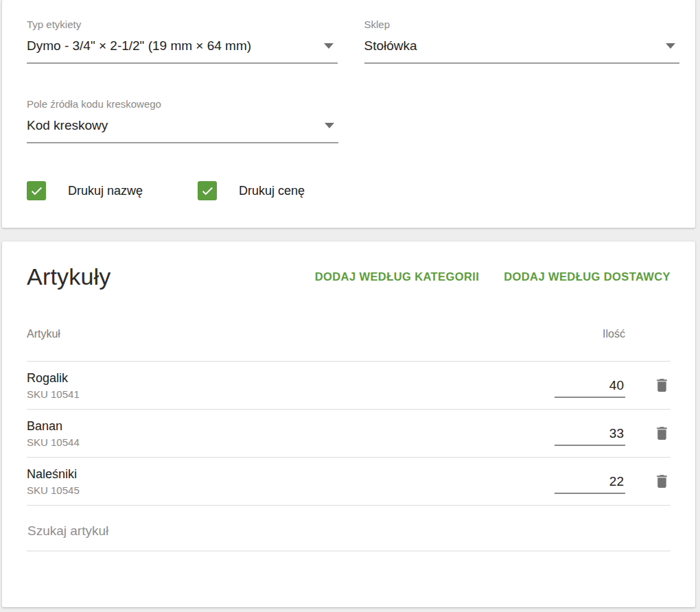  I want to click on article-sku: SKU 10544, so click(291, 443).